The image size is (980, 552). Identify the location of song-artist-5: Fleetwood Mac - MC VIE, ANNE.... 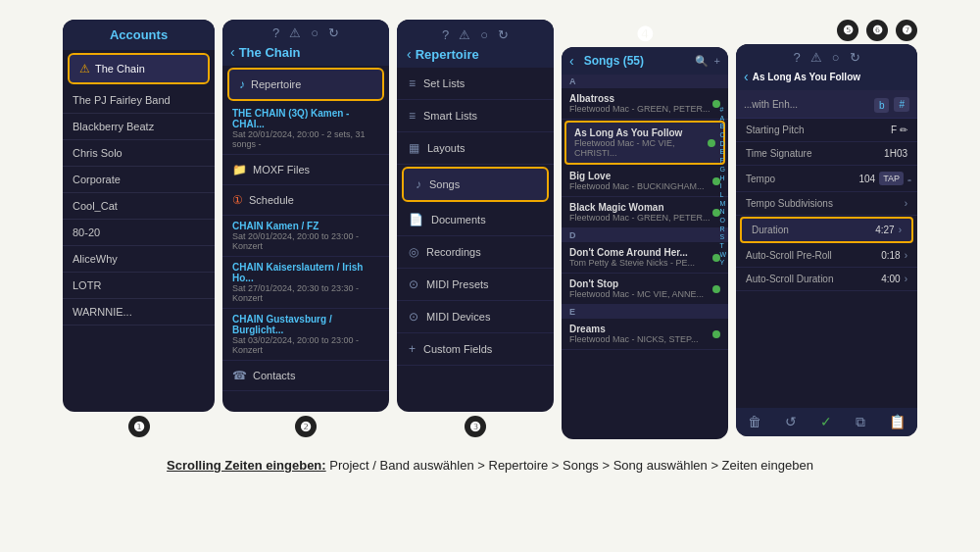
(637, 294).